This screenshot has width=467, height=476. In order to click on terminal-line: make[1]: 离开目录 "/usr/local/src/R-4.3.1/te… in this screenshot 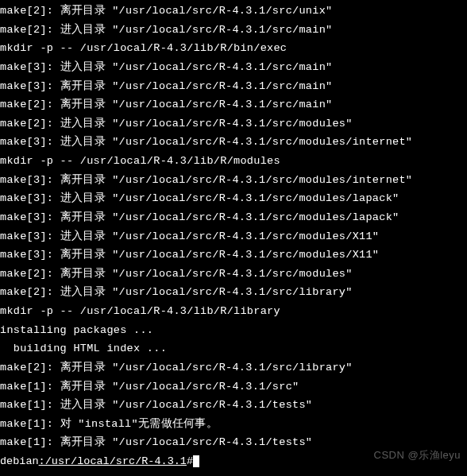, I will do `click(234, 443)`.